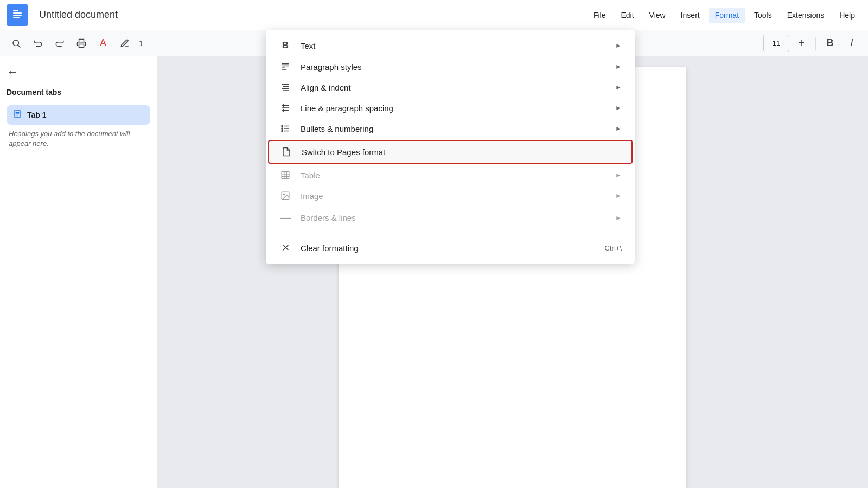  What do you see at coordinates (285, 129) in the screenshot?
I see `bullets-icon` at bounding box center [285, 129].